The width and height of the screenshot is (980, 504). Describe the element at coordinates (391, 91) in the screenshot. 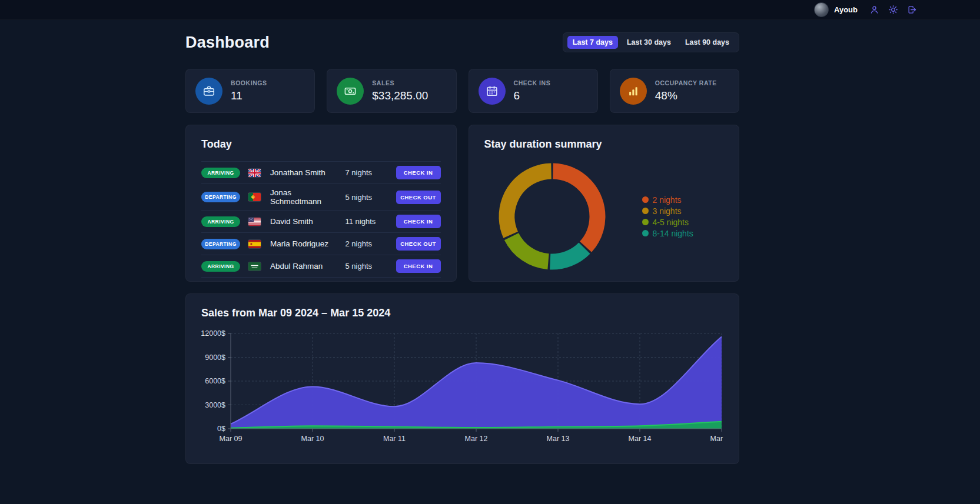

I see `stat-card-sales: SALES$33,285.00` at that location.